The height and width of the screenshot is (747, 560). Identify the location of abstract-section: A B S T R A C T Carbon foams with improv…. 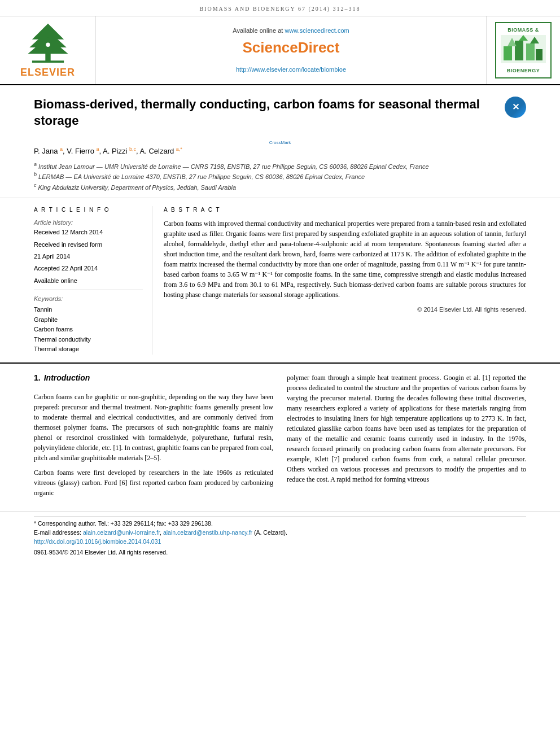
(345, 281).